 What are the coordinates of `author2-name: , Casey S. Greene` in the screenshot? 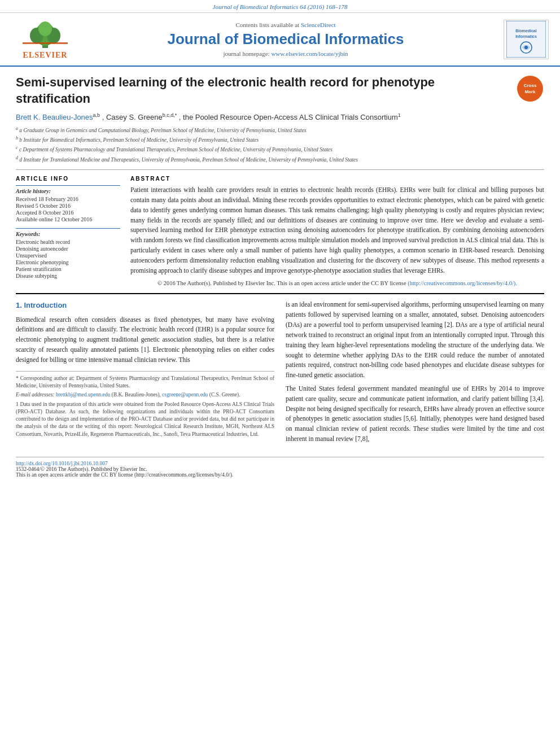 It's located at (132, 117).